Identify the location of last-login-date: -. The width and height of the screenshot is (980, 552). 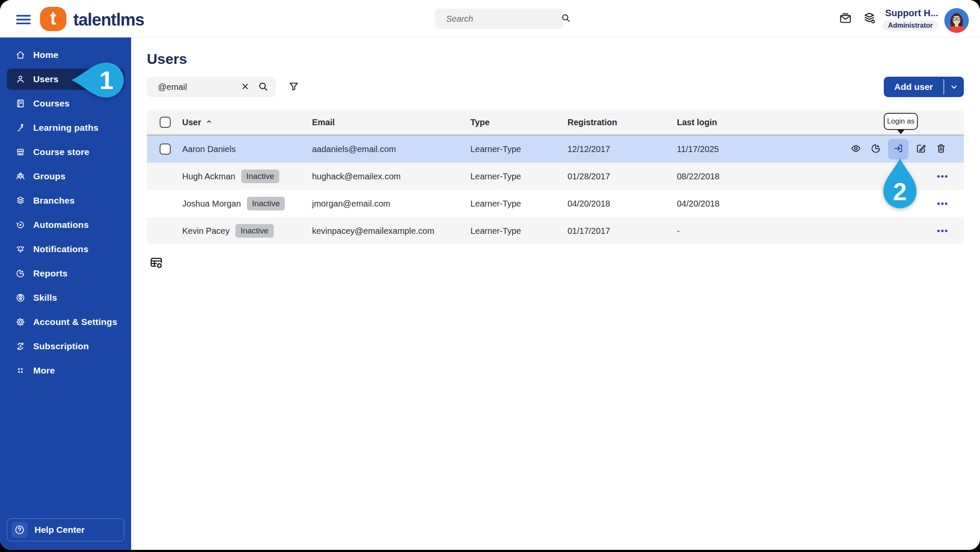
(747, 231).